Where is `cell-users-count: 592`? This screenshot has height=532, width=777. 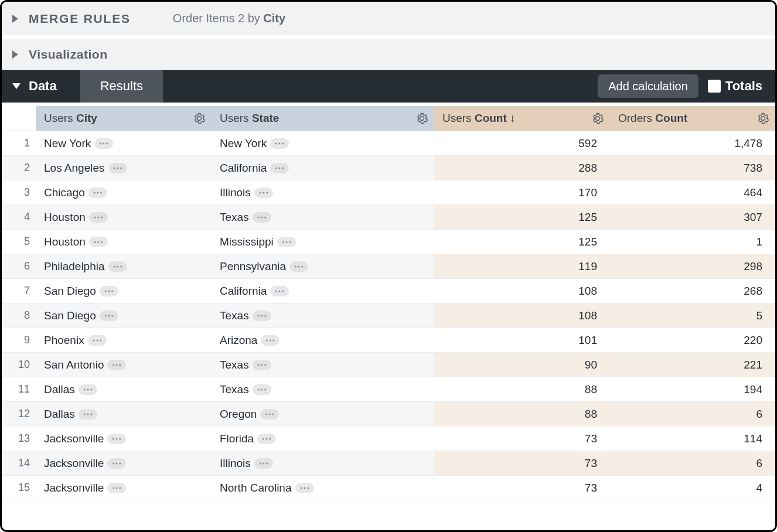
cell-users-count: 592 is located at coordinates (522, 144).